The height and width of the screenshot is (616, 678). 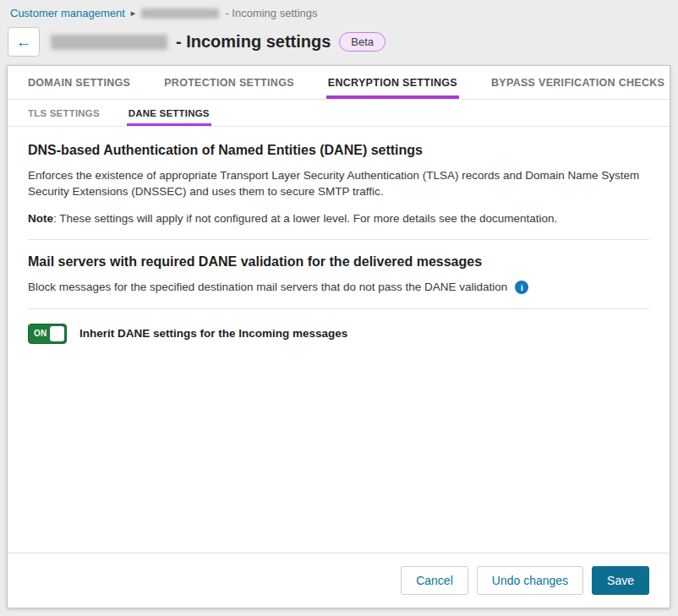 I want to click on redacted-breadcrumb-text, so click(x=180, y=14).